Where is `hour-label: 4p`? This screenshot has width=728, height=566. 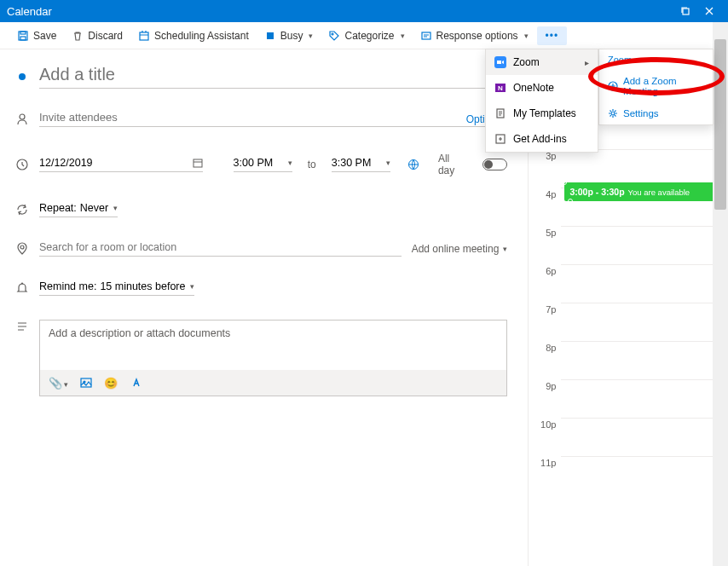
hour-label: 4p is located at coordinates (548, 193).